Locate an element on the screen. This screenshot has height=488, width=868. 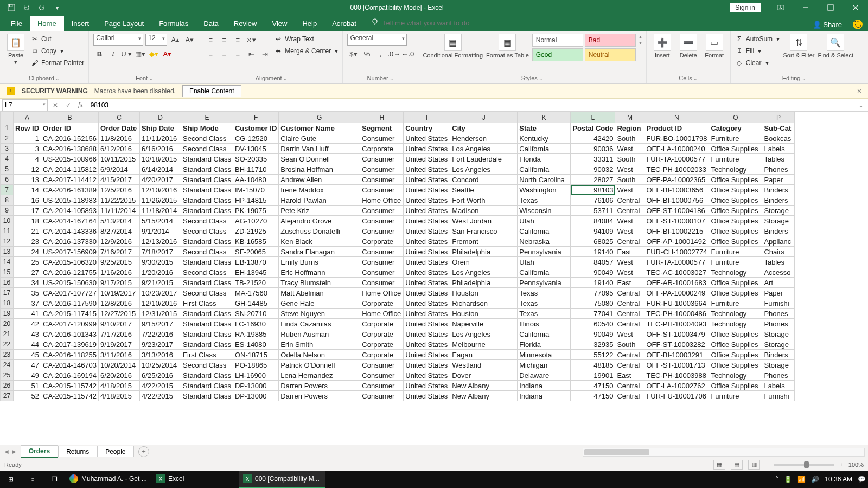
col-header: F is located at coordinates (256, 118).